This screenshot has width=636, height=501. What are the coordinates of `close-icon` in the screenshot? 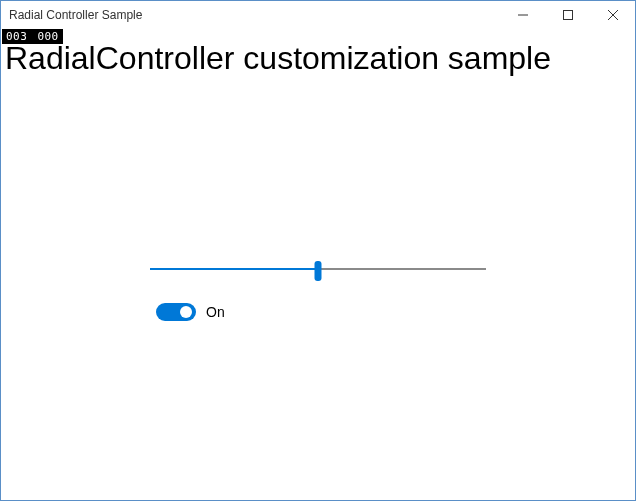 It's located at (613, 15).